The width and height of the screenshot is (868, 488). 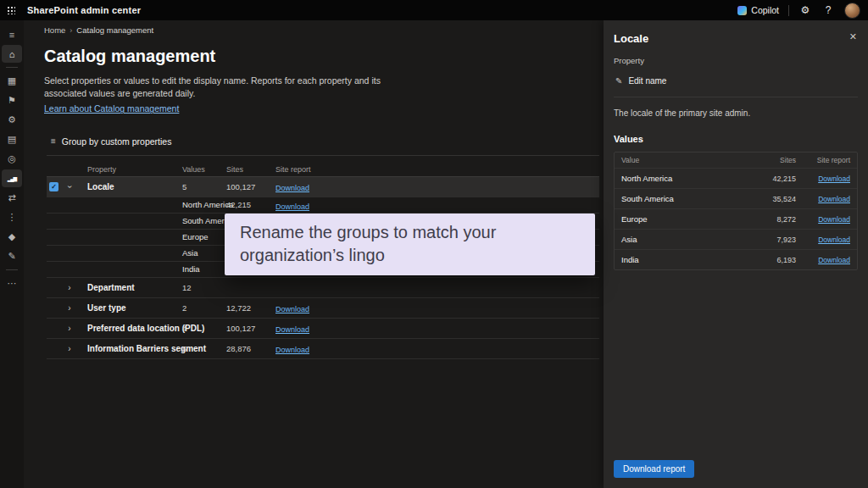 What do you see at coordinates (204, 308) in the screenshot?
I see `row-values-count: 2` at bounding box center [204, 308].